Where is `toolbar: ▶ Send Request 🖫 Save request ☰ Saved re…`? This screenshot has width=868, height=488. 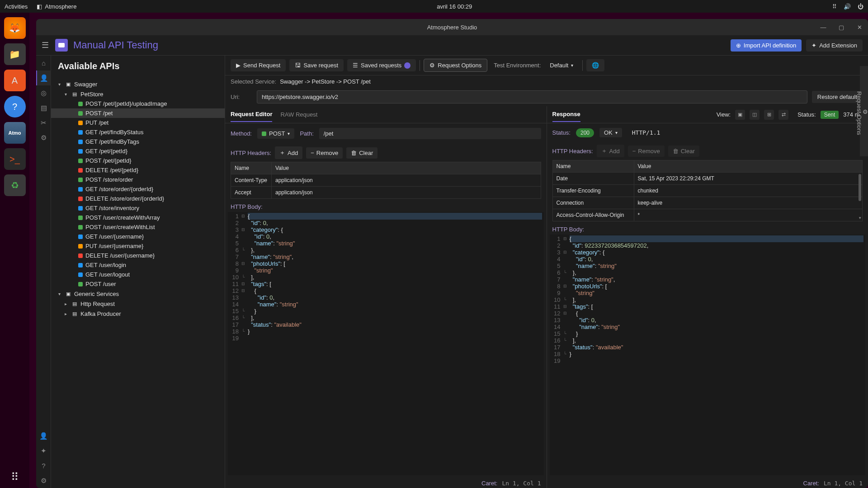 toolbar: ▶ Send Request 🖫 Save request ☰ Saved re… is located at coordinates (547, 66).